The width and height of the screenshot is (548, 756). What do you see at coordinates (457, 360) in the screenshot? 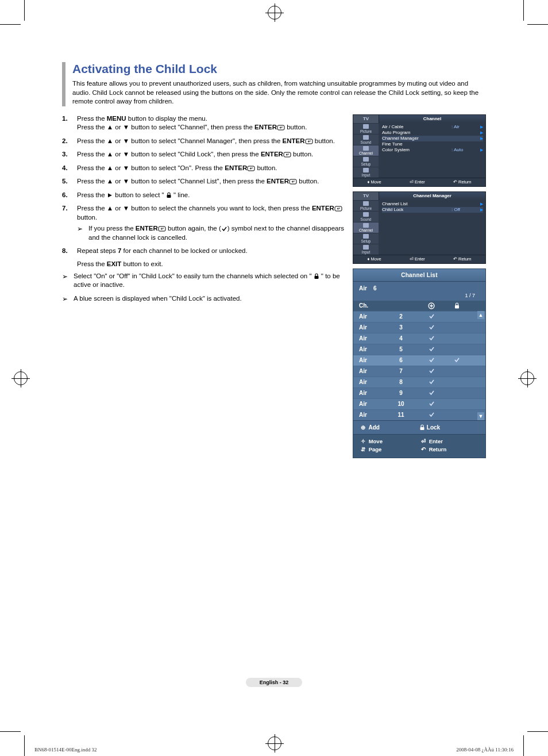
I see `row-locked` at bounding box center [457, 360].